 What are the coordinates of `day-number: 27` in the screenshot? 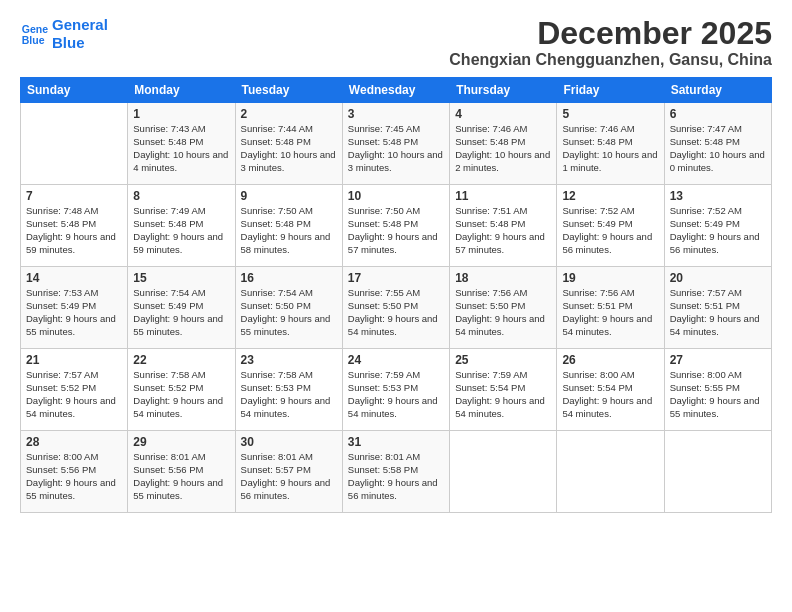 It's located at (718, 360).